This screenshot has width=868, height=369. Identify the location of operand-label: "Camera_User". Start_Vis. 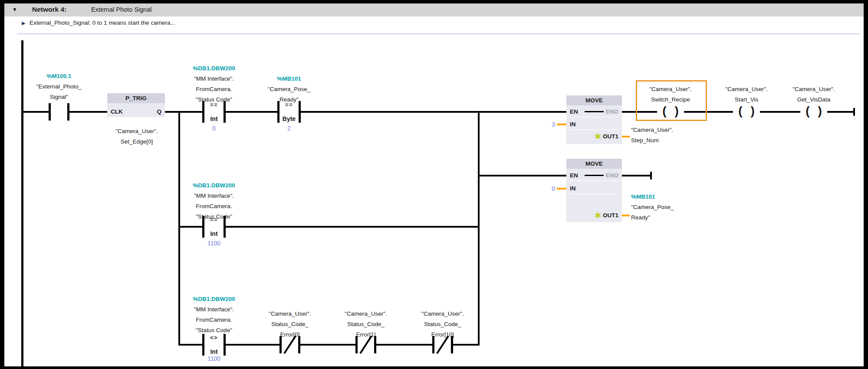
(746, 95).